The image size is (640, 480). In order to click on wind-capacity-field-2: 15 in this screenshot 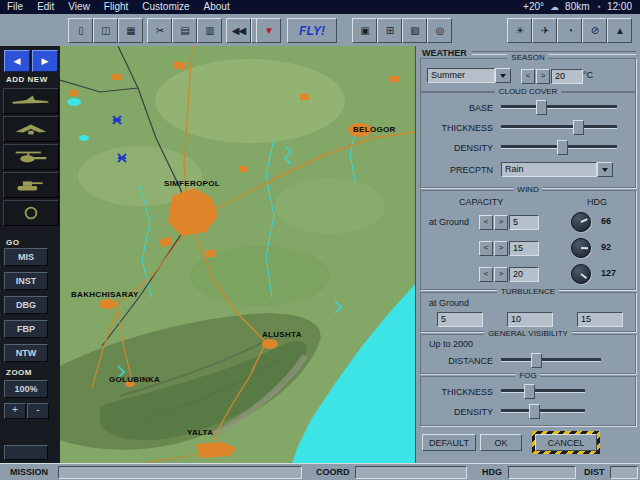, I will do `click(524, 248)`.